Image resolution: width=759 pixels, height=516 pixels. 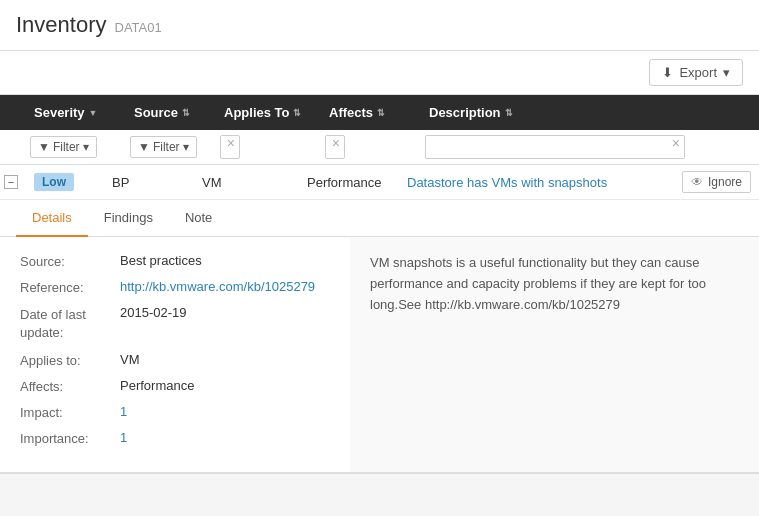 I want to click on detail-applies-to-row: Applies to: VM, so click(x=175, y=360).